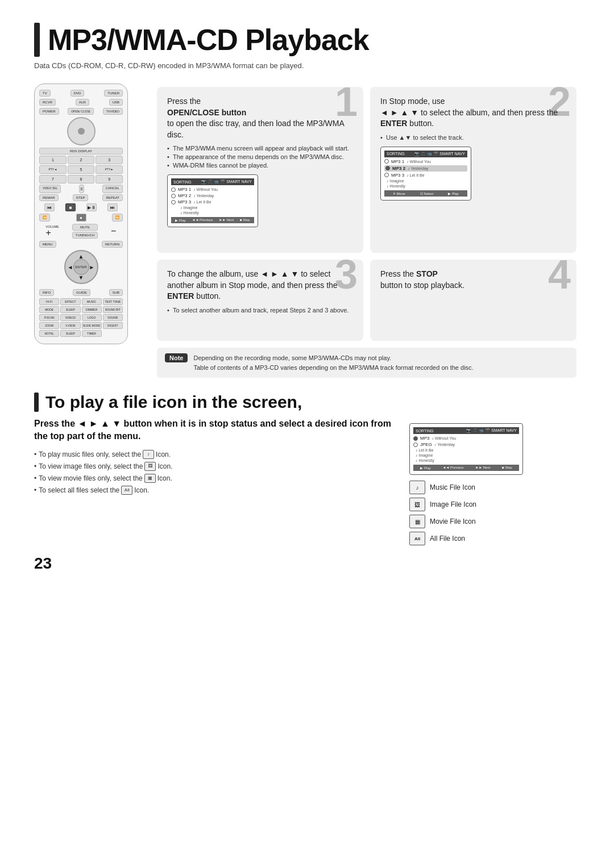 The width and height of the screenshot is (614, 868). I want to click on num-0: 0, so click(82, 189).